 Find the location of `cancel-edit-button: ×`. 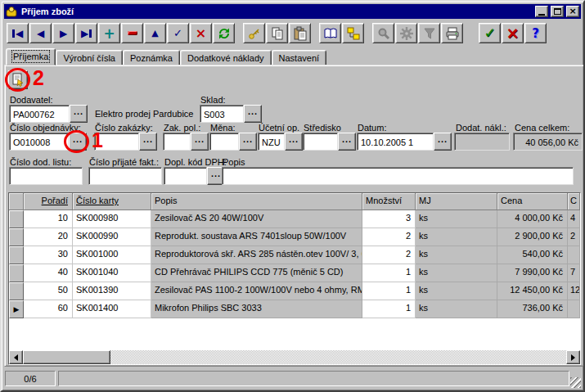

cancel-edit-button: × is located at coordinates (201, 33).